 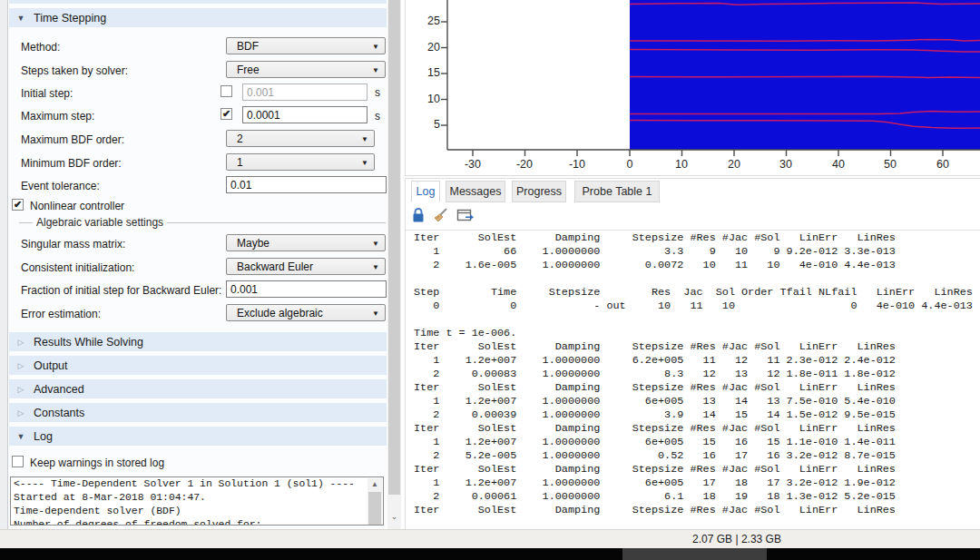 What do you see at coordinates (227, 114) in the screenshot?
I see `max-step-checkbox` at bounding box center [227, 114].